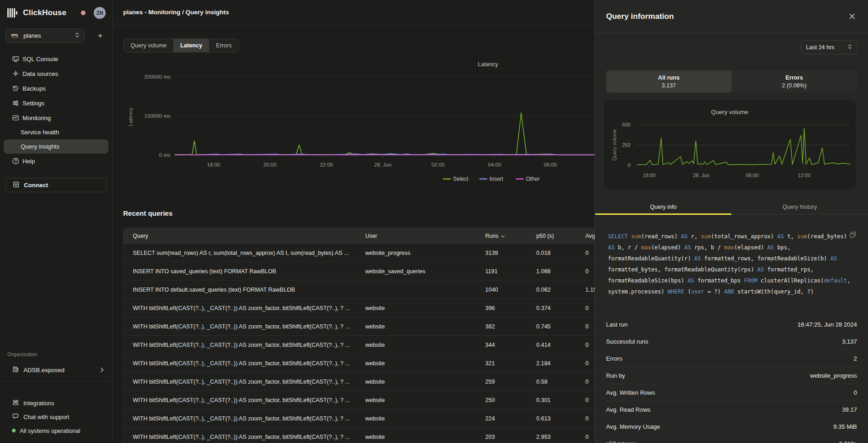 Image resolution: width=868 pixels, height=443 pixels. What do you see at coordinates (732, 375) in the screenshot?
I see `stat-row-run-by: Run by website_progress` at bounding box center [732, 375].